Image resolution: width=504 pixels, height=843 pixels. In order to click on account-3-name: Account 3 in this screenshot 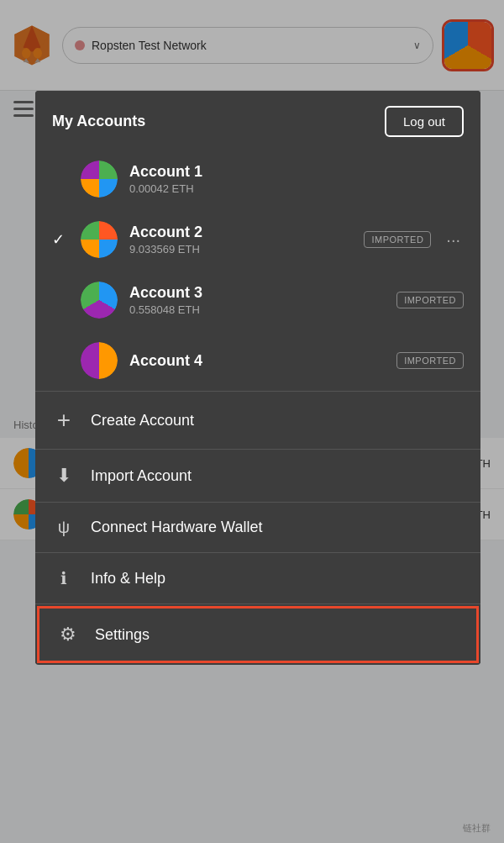, I will do `click(257, 292)`.